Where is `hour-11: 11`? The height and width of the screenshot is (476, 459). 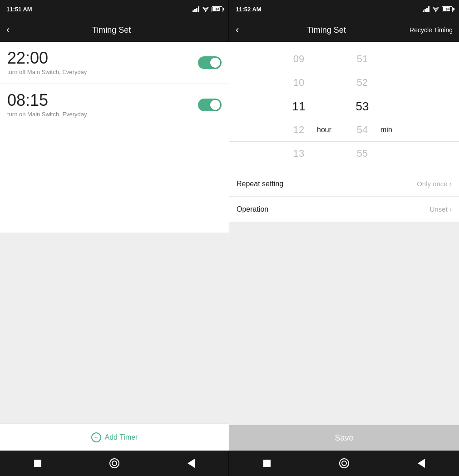
hour-11: 11 is located at coordinates (299, 106).